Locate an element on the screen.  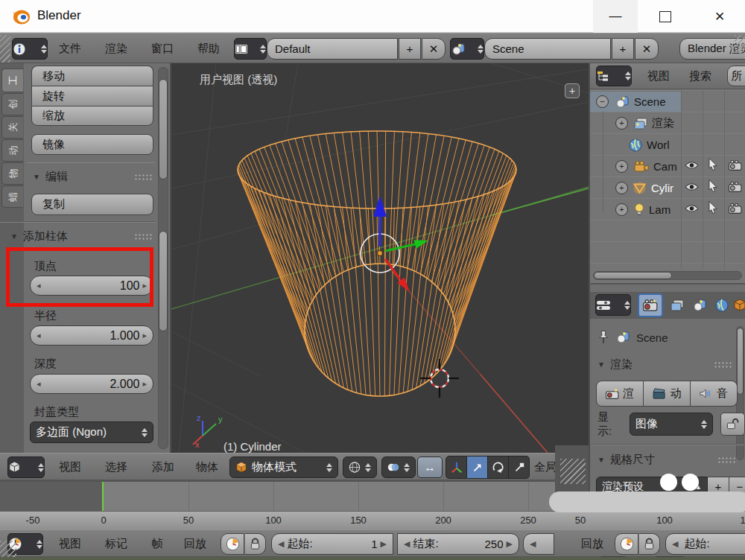
panel-header-dimensions: ▼ 规格尺寸 is located at coordinates (666, 460).